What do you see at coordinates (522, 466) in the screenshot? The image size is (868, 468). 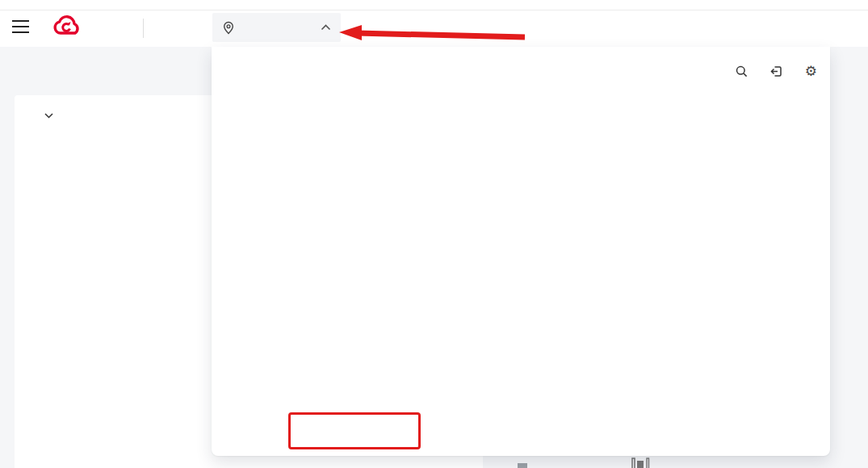 I see `hidden-content-fragment` at bounding box center [522, 466].